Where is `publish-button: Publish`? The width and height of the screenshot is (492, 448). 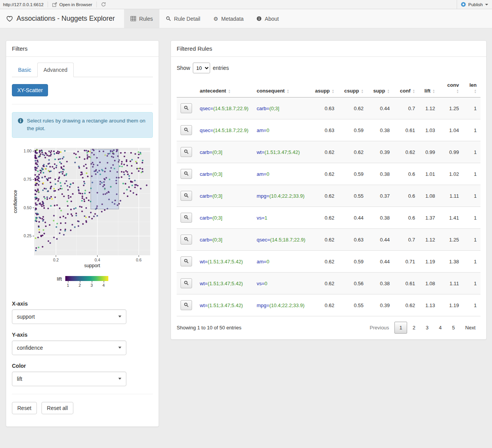
publish-button: Publish is located at coordinates (474, 5).